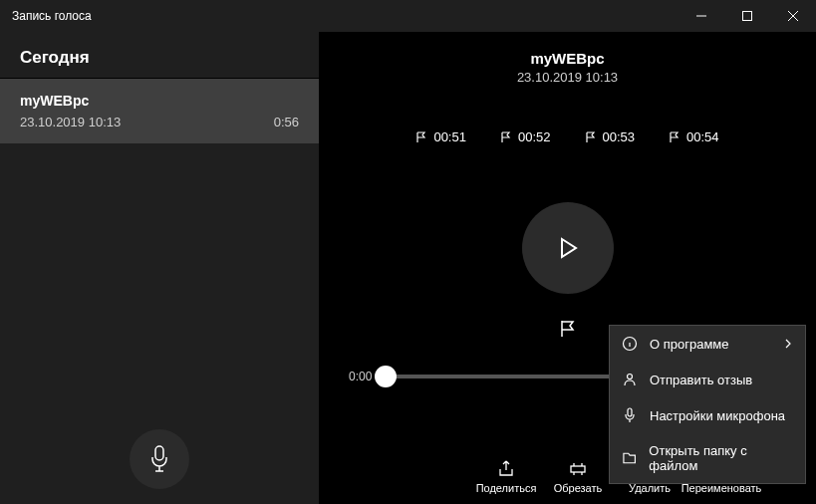 Image resolution: width=816 pixels, height=504 pixels. I want to click on share-button: Поделиться, so click(506, 477).